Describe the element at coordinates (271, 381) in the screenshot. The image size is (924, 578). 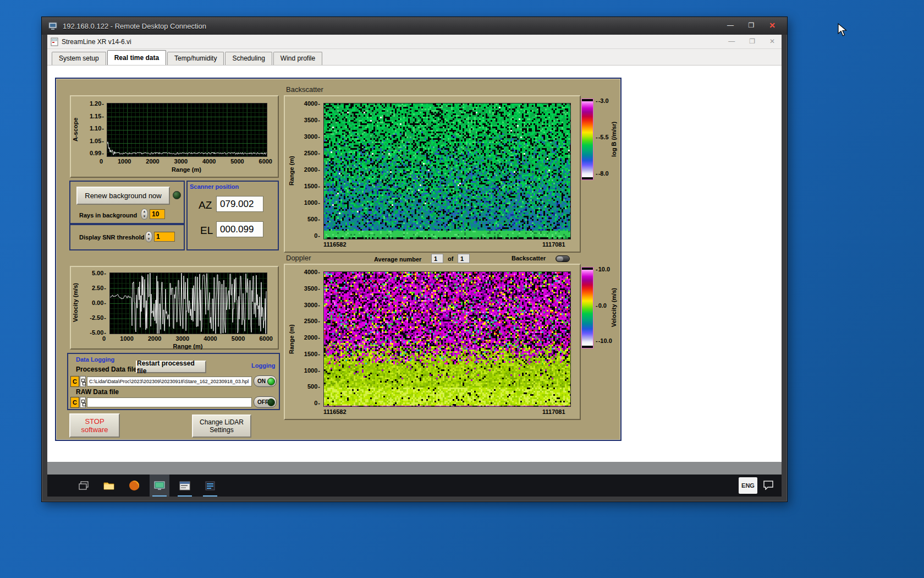
I see `toggle-knob-on` at that location.